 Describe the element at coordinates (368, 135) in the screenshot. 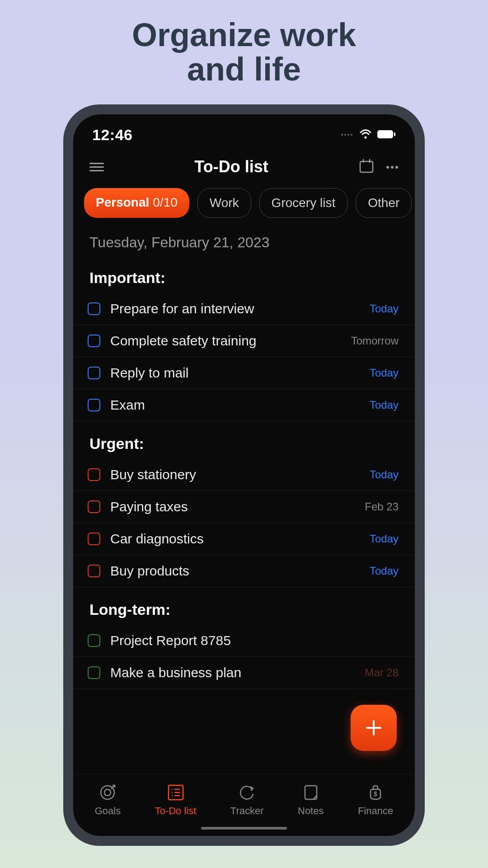

I see `status-right` at that location.